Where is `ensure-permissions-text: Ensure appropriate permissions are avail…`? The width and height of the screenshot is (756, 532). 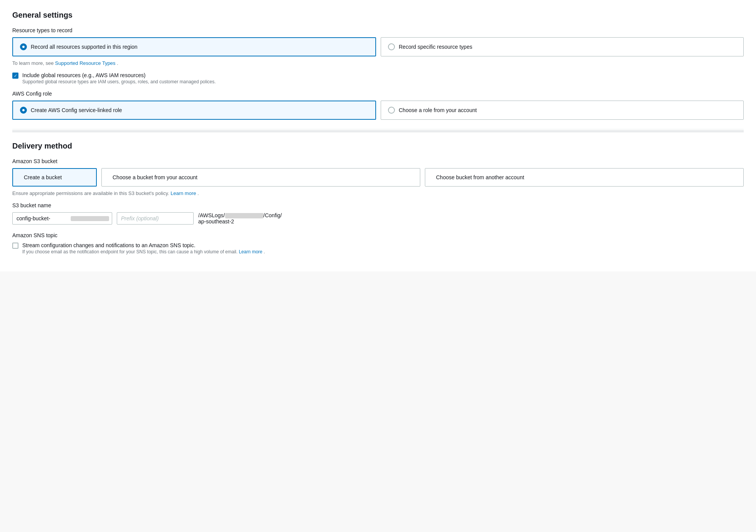 ensure-permissions-text: Ensure appropriate permissions are avail… is located at coordinates (378, 193).